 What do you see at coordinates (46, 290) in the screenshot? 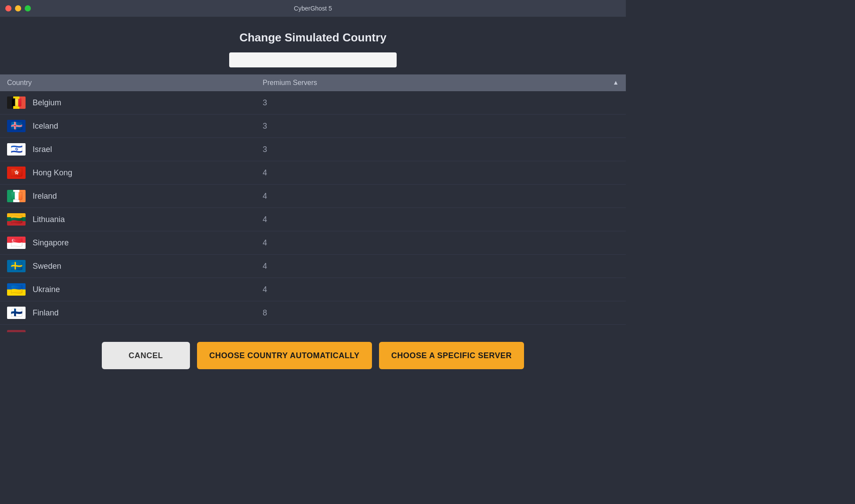
I see `country-name: Ukraine` at bounding box center [46, 290].